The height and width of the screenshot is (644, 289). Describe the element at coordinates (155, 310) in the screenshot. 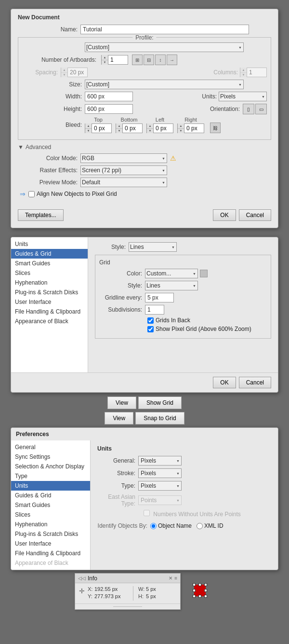

I see `subdivisions-input` at that location.